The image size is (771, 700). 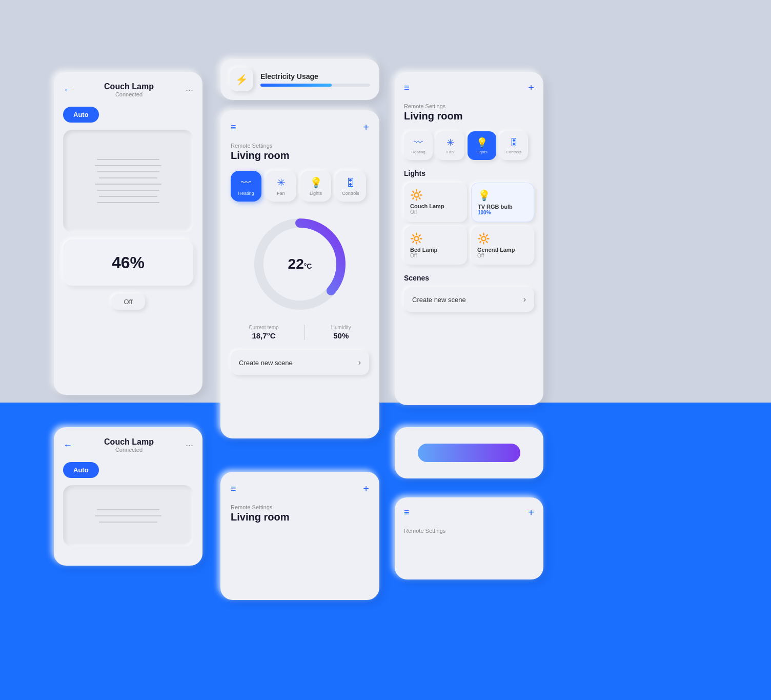 I want to click on bottom-right-hamburger-icon: ≡, so click(x=407, y=513).